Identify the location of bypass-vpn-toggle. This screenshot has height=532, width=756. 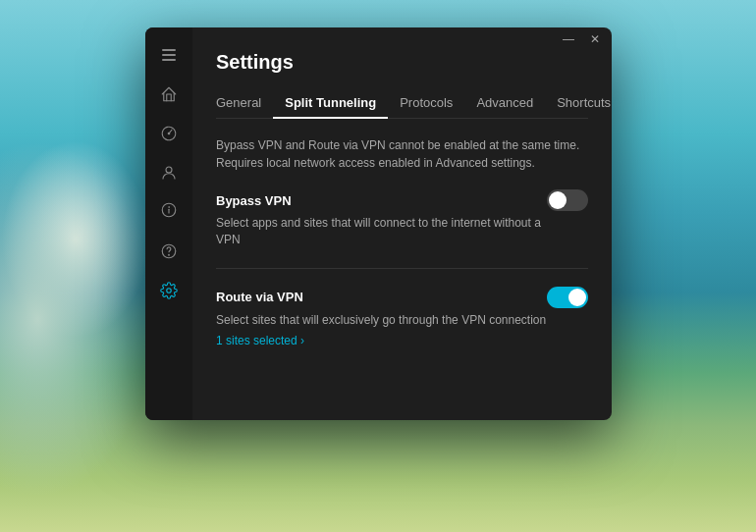
(567, 200).